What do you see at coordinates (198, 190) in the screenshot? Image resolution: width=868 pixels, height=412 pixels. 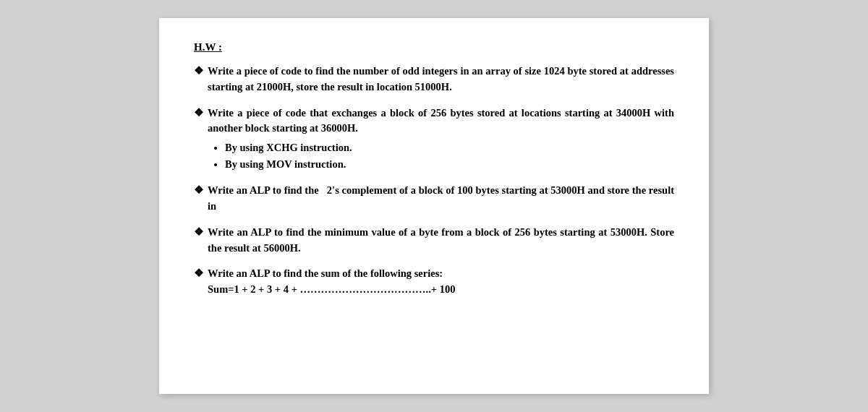 I see `diamond-icon-3: ❖` at bounding box center [198, 190].